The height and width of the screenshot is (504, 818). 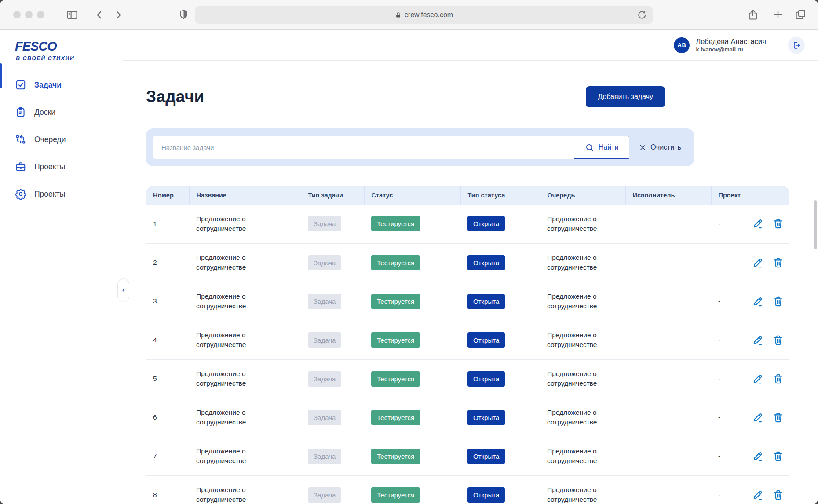 I want to click on logo-tagline: В СВОЕЙ СТИХИИ, so click(x=69, y=58).